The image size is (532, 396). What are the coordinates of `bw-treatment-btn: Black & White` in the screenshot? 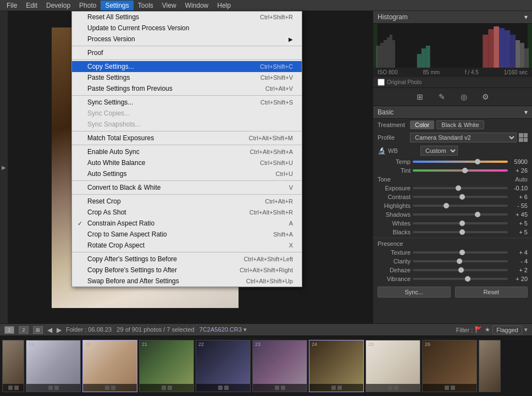 It's located at (460, 125).